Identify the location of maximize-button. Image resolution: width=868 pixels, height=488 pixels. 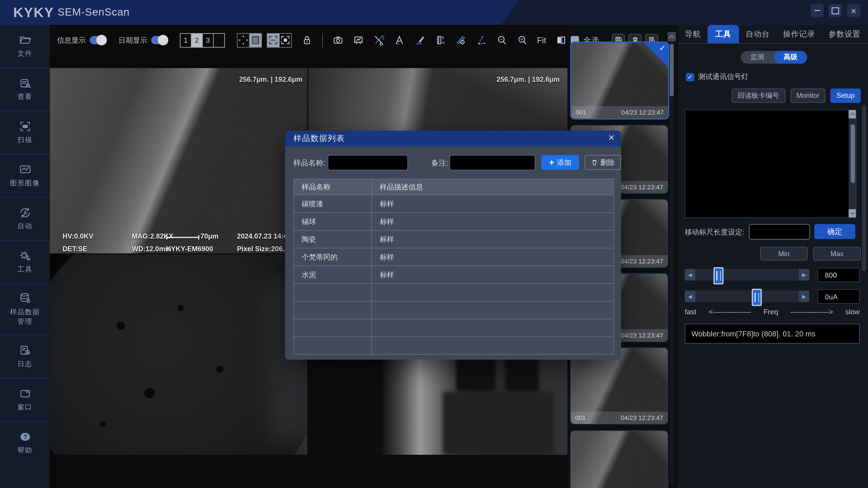
(835, 10).